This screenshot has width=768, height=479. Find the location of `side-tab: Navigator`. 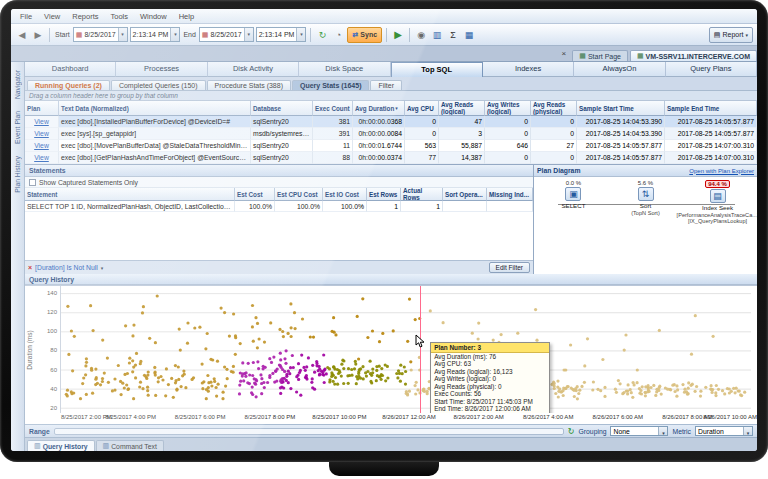

side-tab: Navigator is located at coordinates (18, 84).